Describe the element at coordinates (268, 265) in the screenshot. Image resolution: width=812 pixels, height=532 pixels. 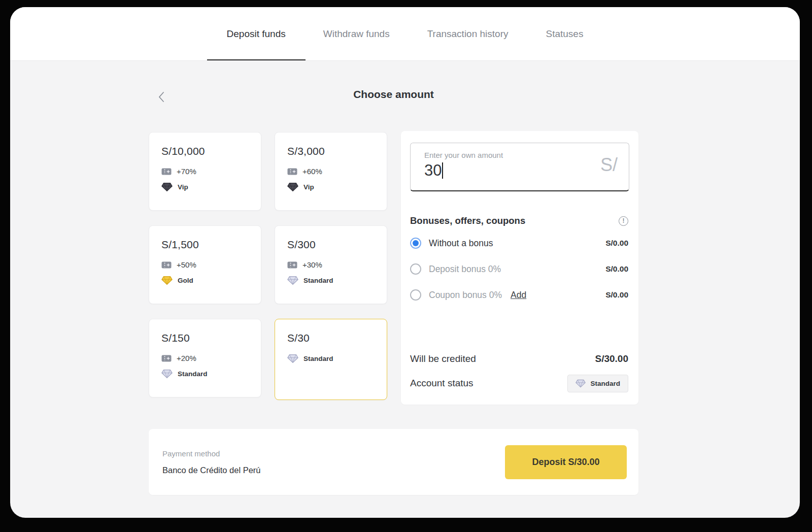
I see `amount-card-grid: S/10,000 +70% Vip S/3,000 +60% Vip S/1,5…` at that location.